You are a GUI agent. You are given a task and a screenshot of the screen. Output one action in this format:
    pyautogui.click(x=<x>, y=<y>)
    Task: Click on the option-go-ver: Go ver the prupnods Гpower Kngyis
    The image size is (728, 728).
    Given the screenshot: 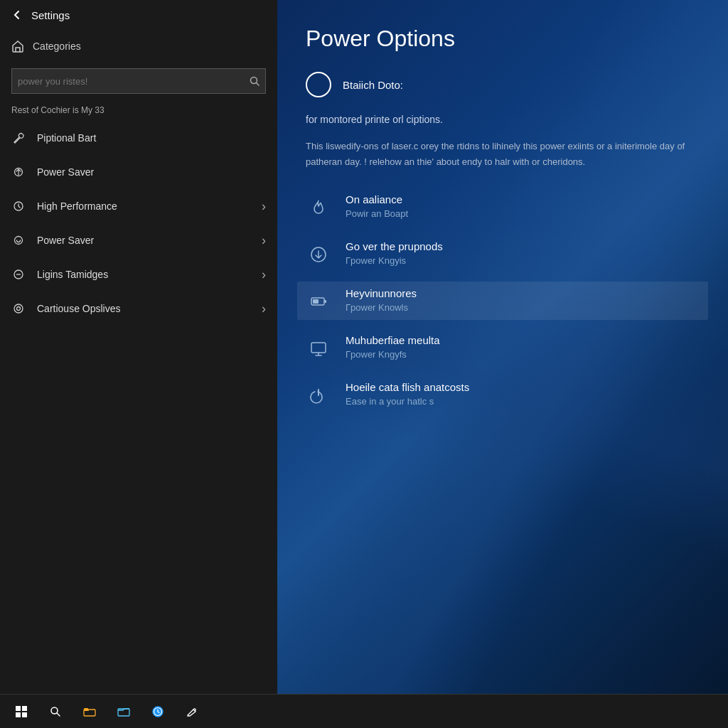 What is the action you would take?
    pyautogui.click(x=503, y=254)
    